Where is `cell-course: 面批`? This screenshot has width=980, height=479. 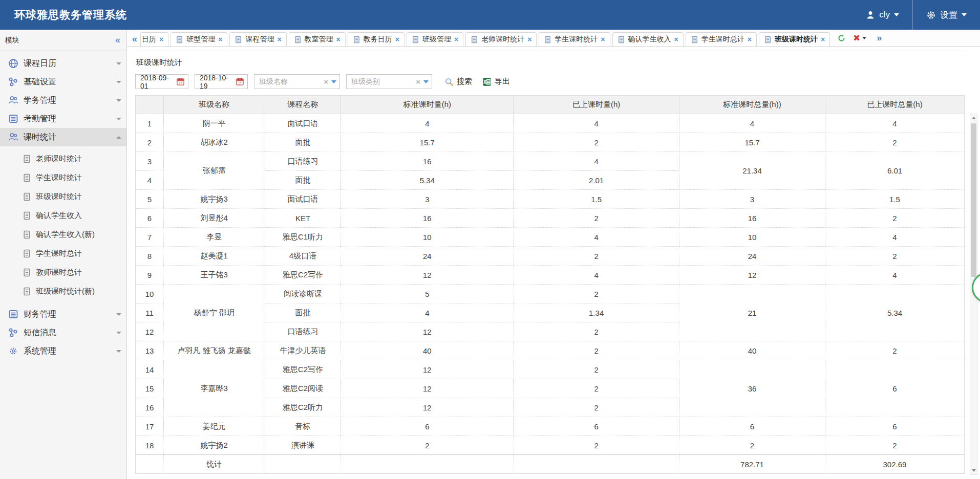 cell-course: 面批 is located at coordinates (303, 313).